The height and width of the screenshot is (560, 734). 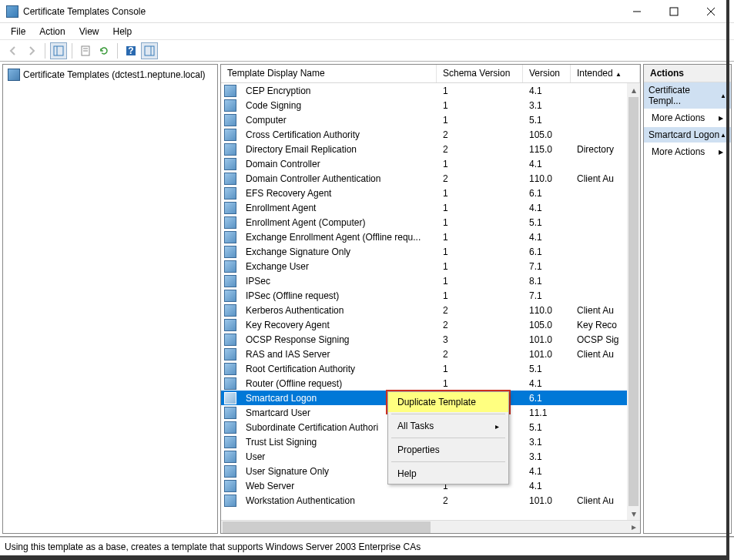 I want to click on table-row: Domain Controller14.1, so click(x=431, y=163).